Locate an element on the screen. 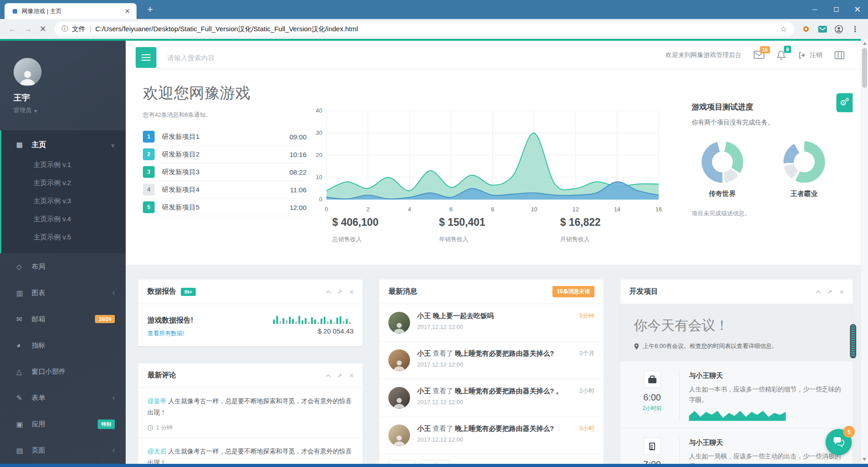 The width and height of the screenshot is (868, 467). bell-icon: 8 is located at coordinates (781, 55).